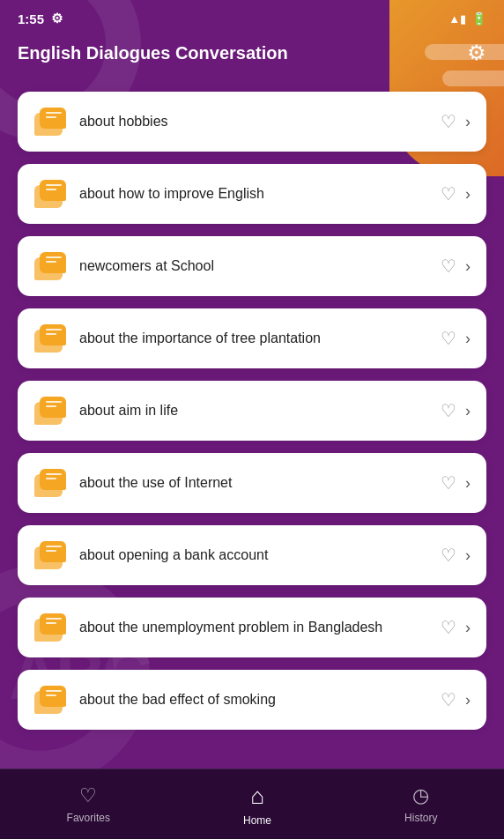  What do you see at coordinates (258, 338) in the screenshot?
I see `item-title: about the importance of tree plantation` at bounding box center [258, 338].